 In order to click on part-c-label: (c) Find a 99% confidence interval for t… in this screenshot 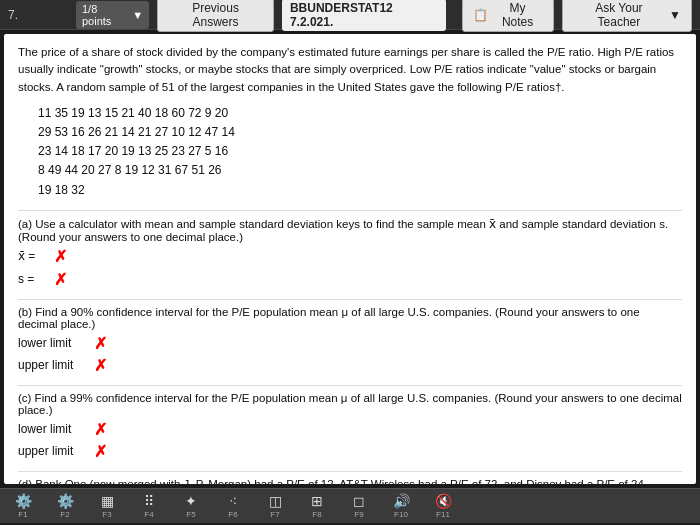, I will do `click(350, 404)`.